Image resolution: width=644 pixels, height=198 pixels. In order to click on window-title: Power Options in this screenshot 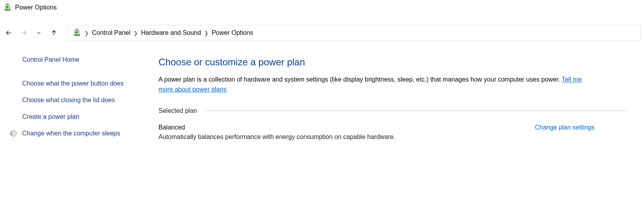, I will do `click(36, 8)`.